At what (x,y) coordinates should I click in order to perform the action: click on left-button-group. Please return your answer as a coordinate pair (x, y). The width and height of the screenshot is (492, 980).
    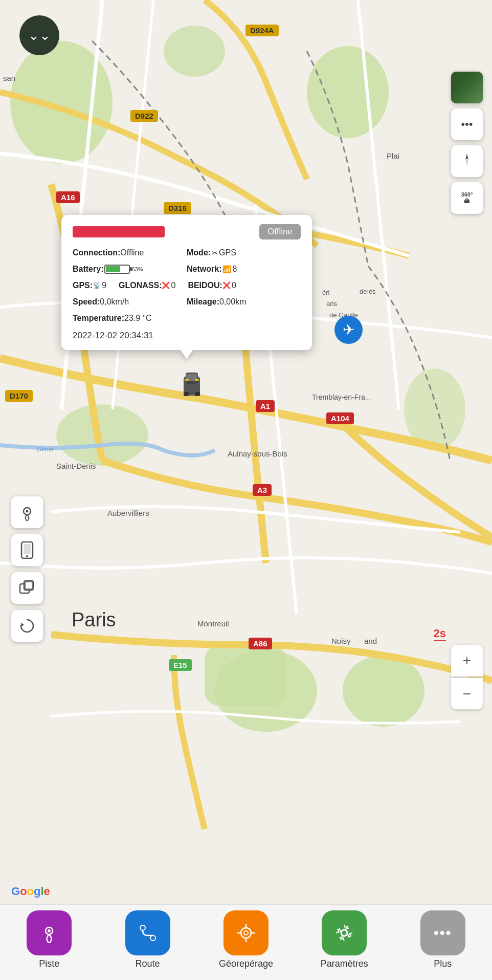
    Looking at the image, I should click on (27, 569).